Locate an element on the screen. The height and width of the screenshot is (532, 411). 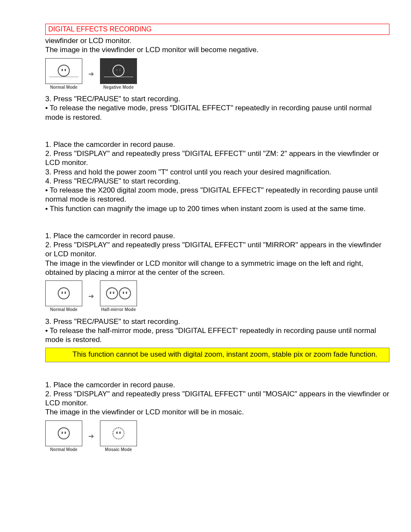
mirror-fig-half: Half-mirror Mode is located at coordinates (118, 296).